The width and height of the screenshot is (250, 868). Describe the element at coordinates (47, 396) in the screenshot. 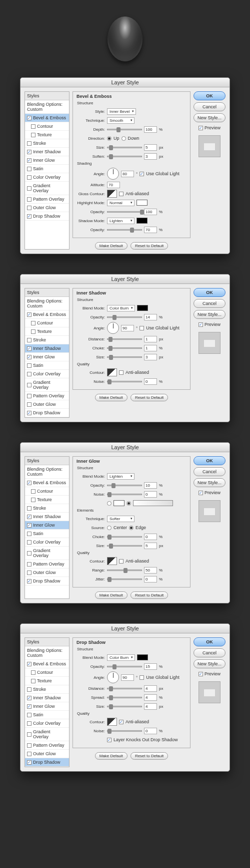

I see `style-row-pattern-overlay: Pattern Overlay` at that location.